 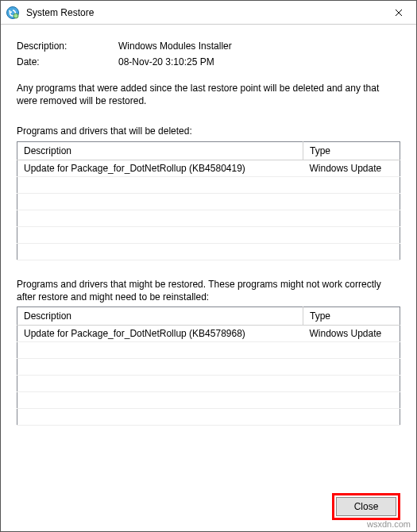 What do you see at coordinates (208, 46) in the screenshot?
I see `description-row: Description: Windows Modules Installer` at bounding box center [208, 46].